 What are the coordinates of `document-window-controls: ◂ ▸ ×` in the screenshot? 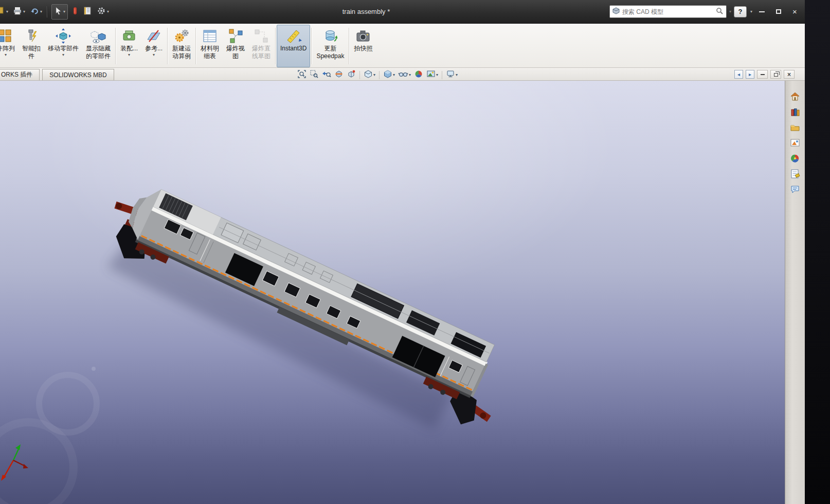 It's located at (764, 74).